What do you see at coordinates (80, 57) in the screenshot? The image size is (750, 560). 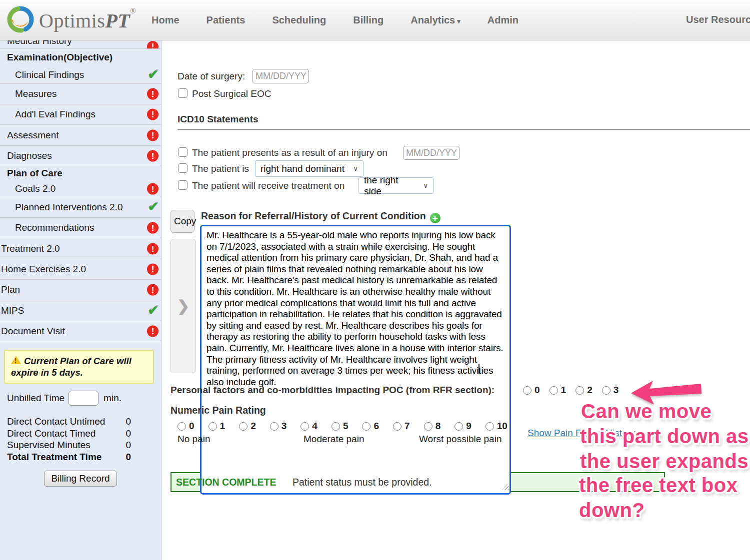 I see `sidebar-item-examination-objective: Examination(Objective)` at bounding box center [80, 57].